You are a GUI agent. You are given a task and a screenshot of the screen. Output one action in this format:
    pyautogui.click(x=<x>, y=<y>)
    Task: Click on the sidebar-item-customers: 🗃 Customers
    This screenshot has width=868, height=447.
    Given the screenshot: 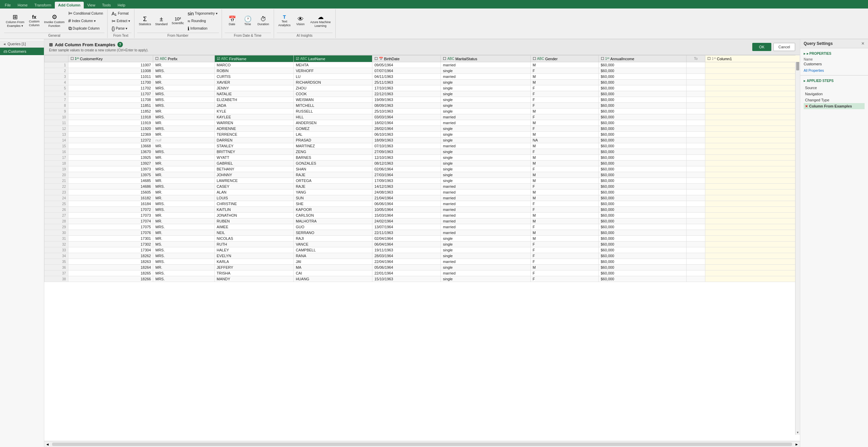 What is the action you would take?
    pyautogui.click(x=22, y=51)
    